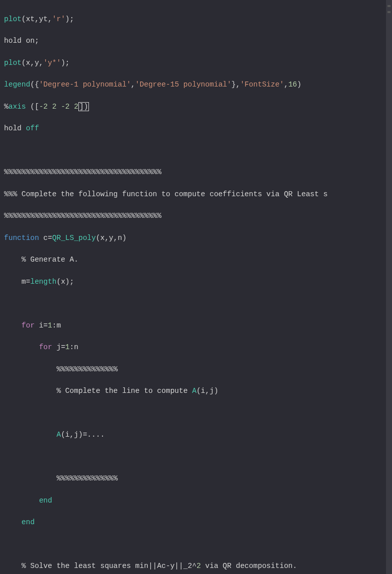  Describe the element at coordinates (13, 19) in the screenshot. I see `code-token: plot` at that location.